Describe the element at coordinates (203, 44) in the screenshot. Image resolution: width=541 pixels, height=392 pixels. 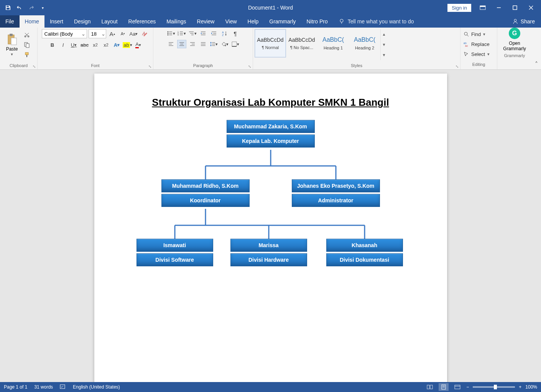
I see `justify-button` at that location.